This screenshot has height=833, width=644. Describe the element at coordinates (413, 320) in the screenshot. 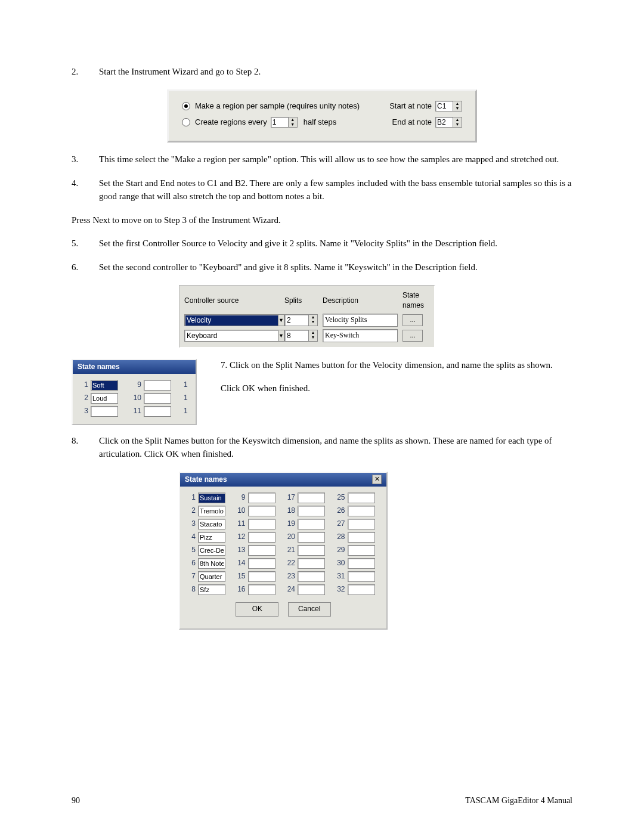

I see `state-names-button-1: ...` at that location.